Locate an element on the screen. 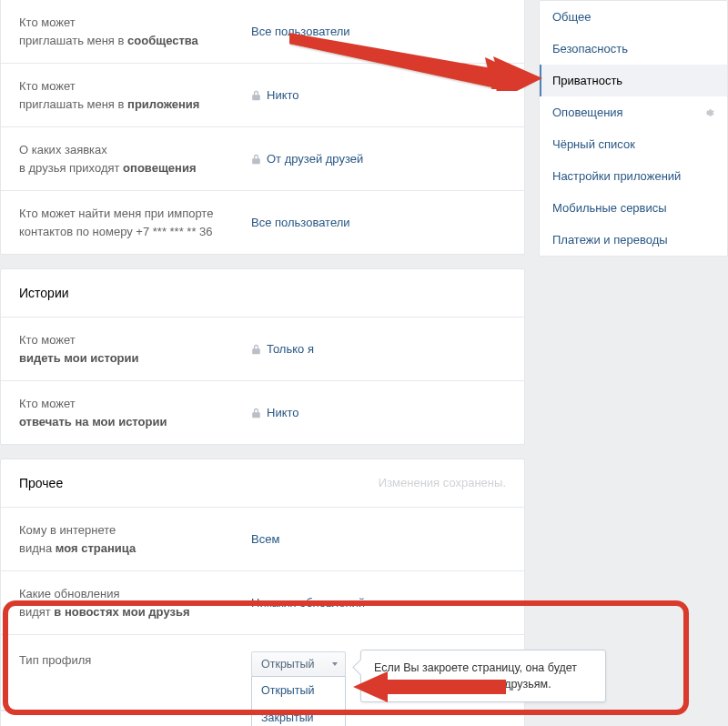 The image size is (728, 726). row-label: О каких заявках в друзья приходят оповещ… is located at coordinates (135, 158).